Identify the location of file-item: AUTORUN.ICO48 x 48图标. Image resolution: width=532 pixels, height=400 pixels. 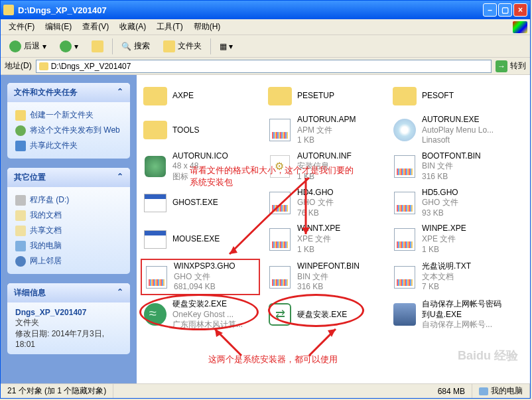
(200, 167).